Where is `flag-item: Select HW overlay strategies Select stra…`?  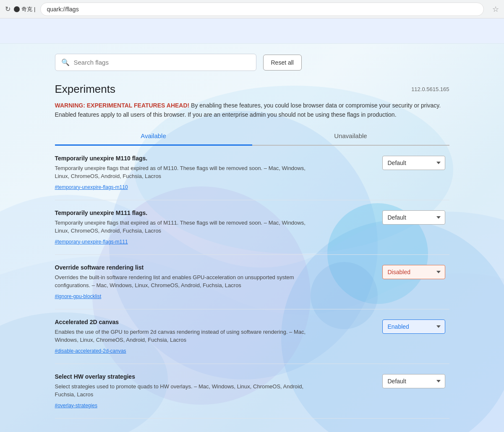 flag-item: Select HW overlay strategies Select stra… is located at coordinates (252, 391).